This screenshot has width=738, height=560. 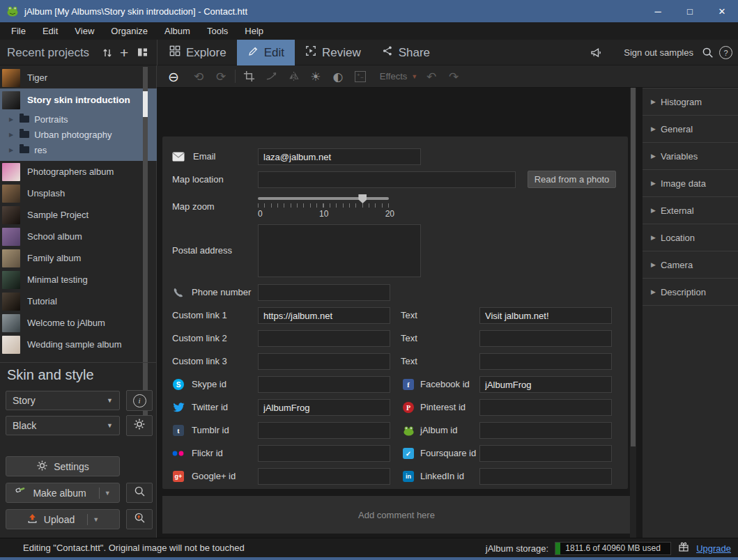 What do you see at coordinates (130, 31) in the screenshot?
I see `menu-item-organize: Organize` at bounding box center [130, 31].